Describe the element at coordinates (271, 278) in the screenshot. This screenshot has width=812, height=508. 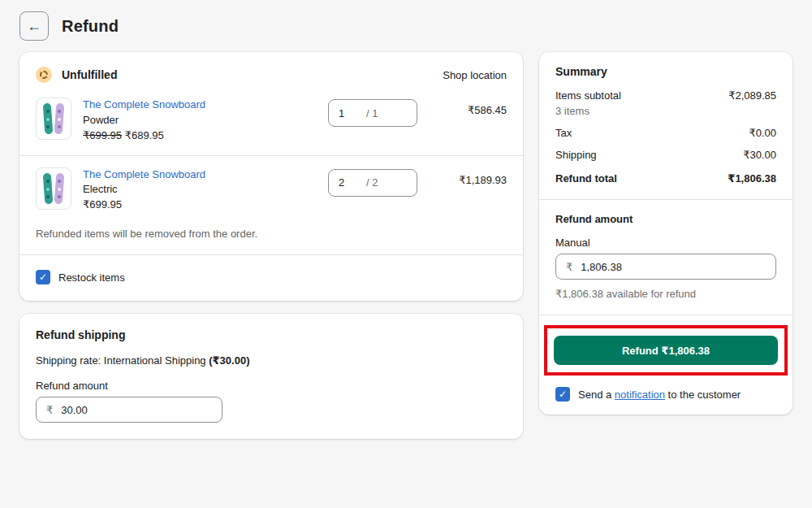
I see `restock-row: ✓ Restock items` at that location.